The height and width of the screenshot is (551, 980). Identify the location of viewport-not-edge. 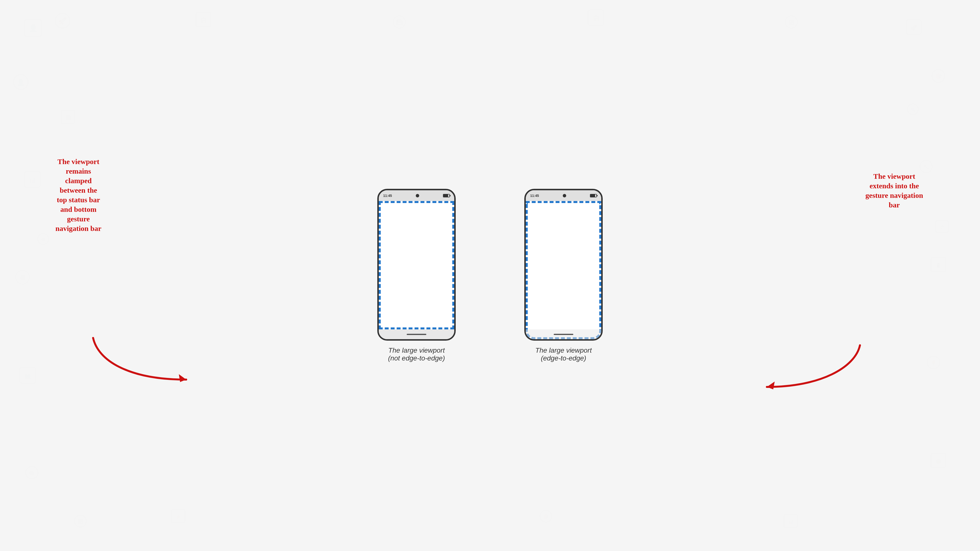
(417, 265).